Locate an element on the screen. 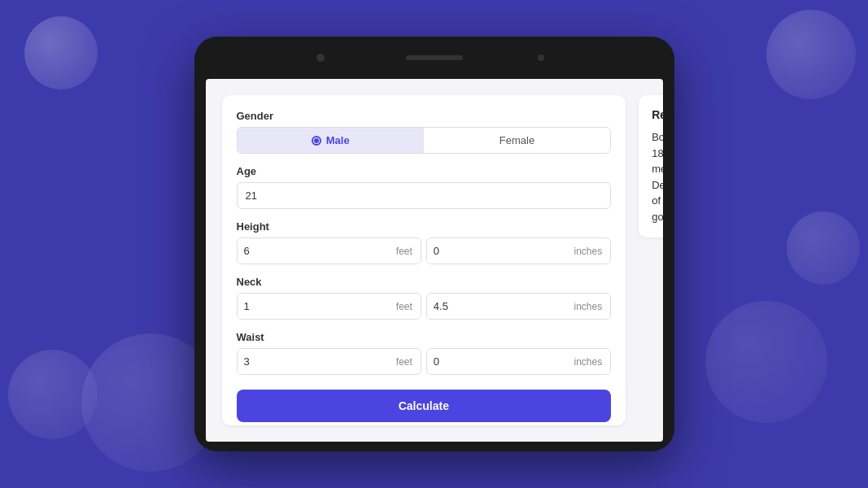  neck-label: Neck is located at coordinates (425, 281).